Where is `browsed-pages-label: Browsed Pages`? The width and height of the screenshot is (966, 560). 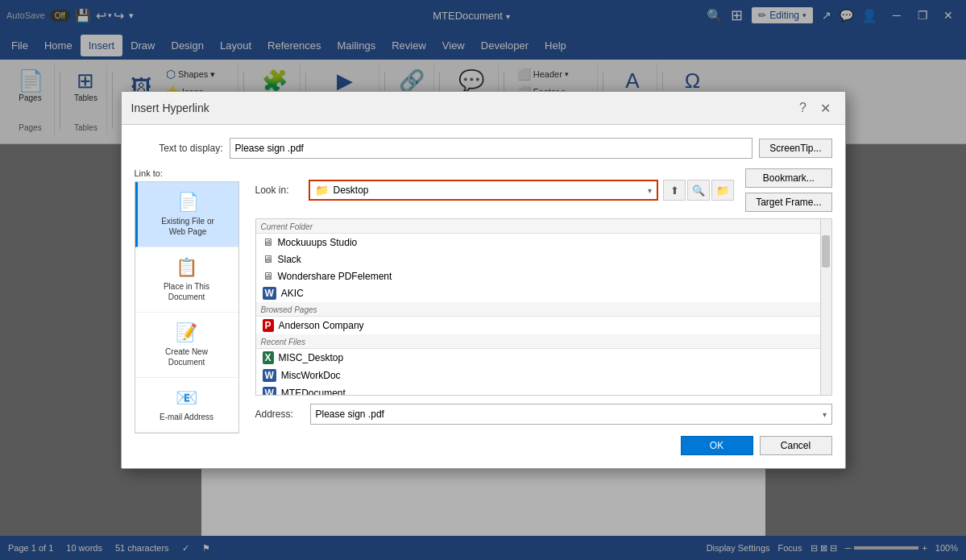 browsed-pages-label: Browsed Pages is located at coordinates (538, 309).